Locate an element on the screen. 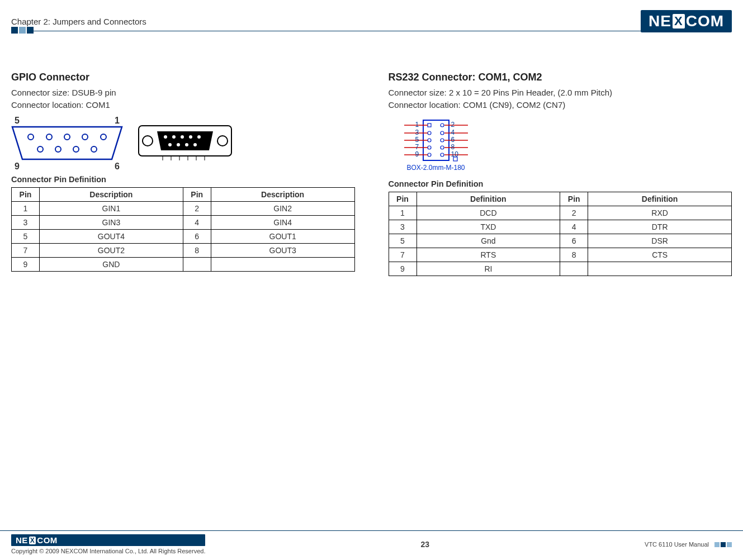 The width and height of the screenshot is (743, 560). table-cell: GOUT4 is located at coordinates (112, 236).